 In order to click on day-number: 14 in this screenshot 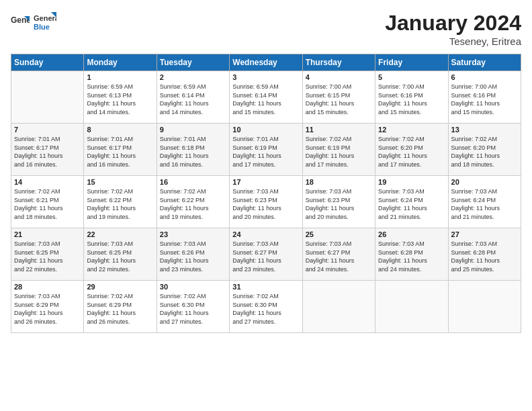, I will do `click(47, 182)`.